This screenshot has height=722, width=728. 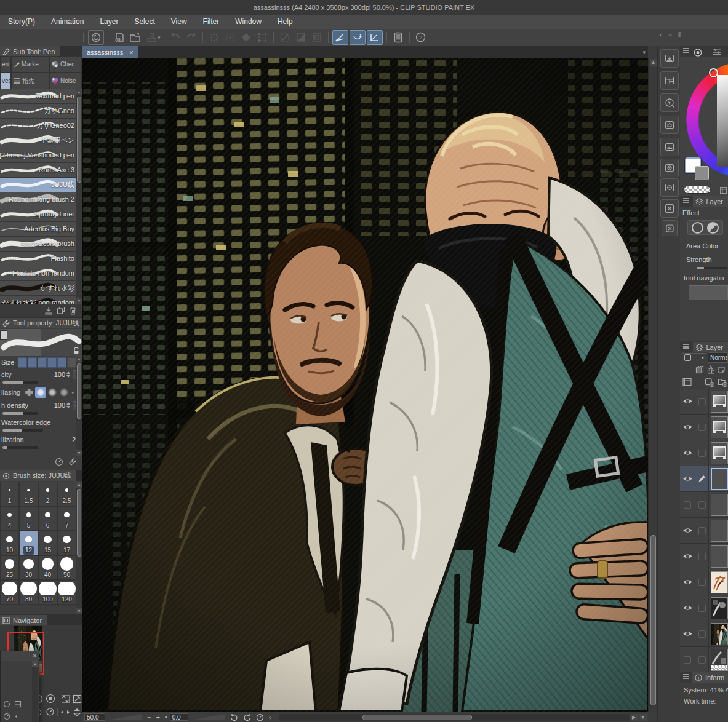 What do you see at coordinates (214, 38) in the screenshot?
I see `deselect-icon` at bounding box center [214, 38].